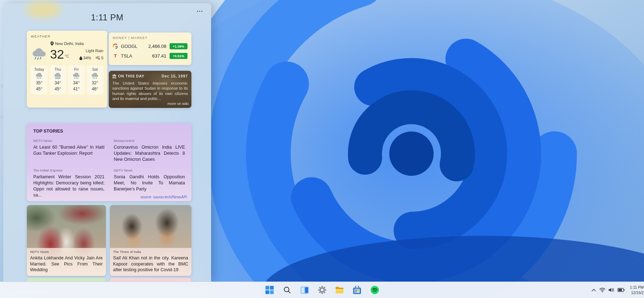 Image resolution: width=644 pixels, height=298 pixels. I want to click on stock-symbol: GOOGL, so click(129, 46).